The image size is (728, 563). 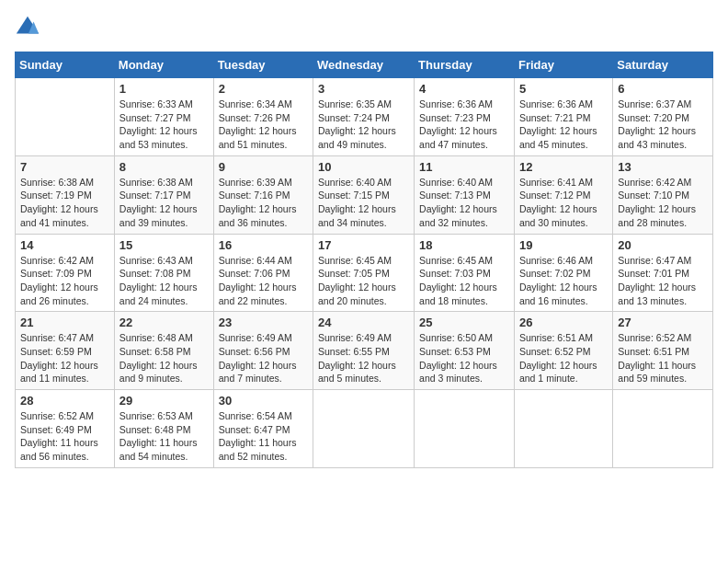 What do you see at coordinates (563, 245) in the screenshot?
I see `day-number: 19` at bounding box center [563, 245].